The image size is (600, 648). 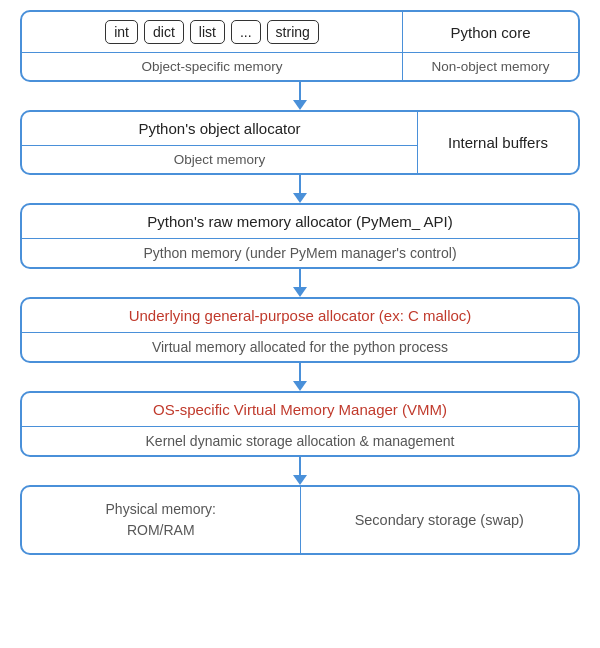 I want to click on internal-buffers-section: Internal buffers, so click(x=498, y=142).